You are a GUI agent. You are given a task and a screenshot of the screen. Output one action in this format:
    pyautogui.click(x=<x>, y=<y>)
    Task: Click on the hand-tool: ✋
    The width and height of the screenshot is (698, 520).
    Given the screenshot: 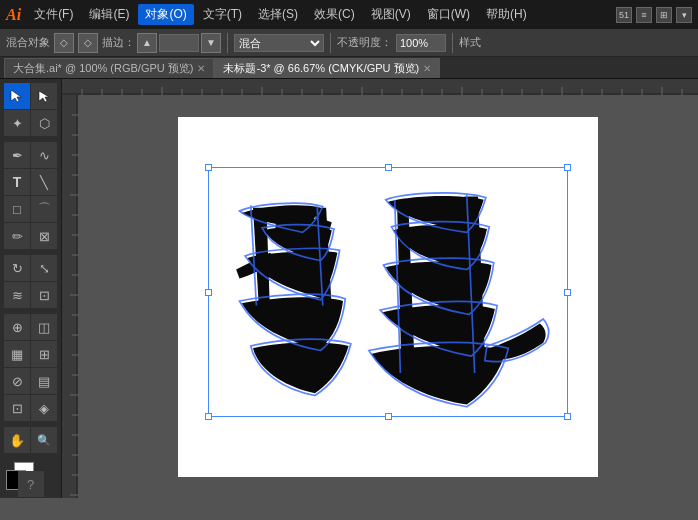 What is the action you would take?
    pyautogui.click(x=17, y=440)
    